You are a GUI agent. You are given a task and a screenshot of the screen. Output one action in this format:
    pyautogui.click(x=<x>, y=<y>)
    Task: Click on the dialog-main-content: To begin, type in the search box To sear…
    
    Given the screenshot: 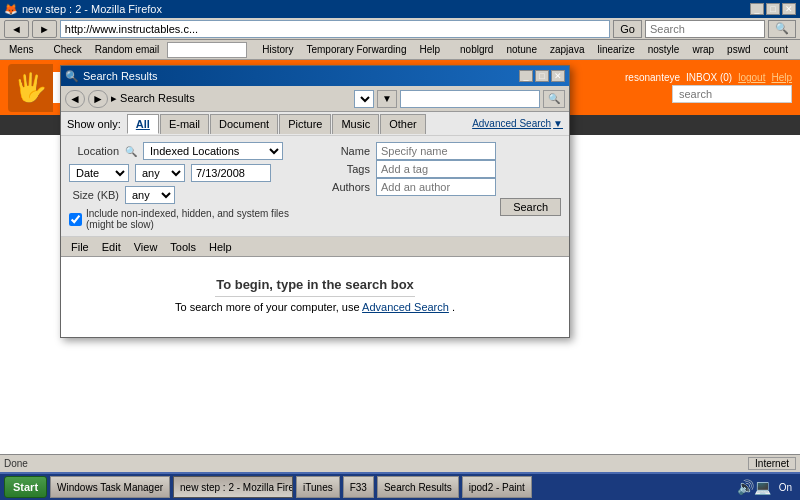 What is the action you would take?
    pyautogui.click(x=315, y=297)
    